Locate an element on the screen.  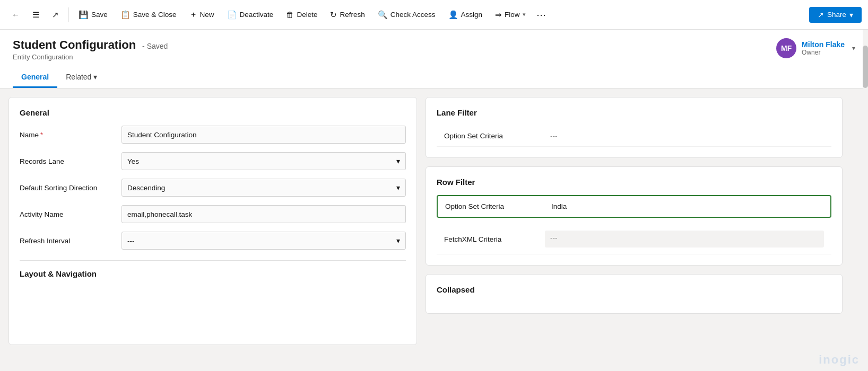
label-records-lane: Records Lane is located at coordinates (67, 161).